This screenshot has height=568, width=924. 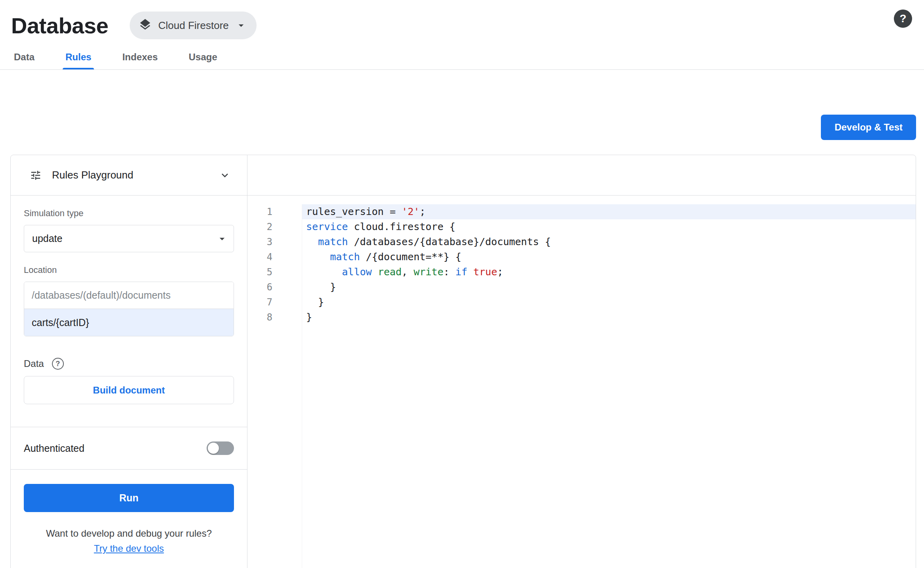 What do you see at coordinates (129, 533) in the screenshot?
I see `dev-tools-question: Want to develop and debug your rules?` at bounding box center [129, 533].